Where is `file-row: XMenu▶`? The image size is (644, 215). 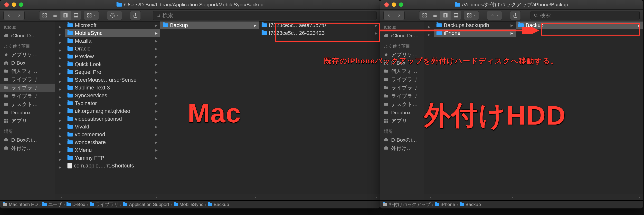 file-row: XMenu▶ is located at coordinates (112, 150).